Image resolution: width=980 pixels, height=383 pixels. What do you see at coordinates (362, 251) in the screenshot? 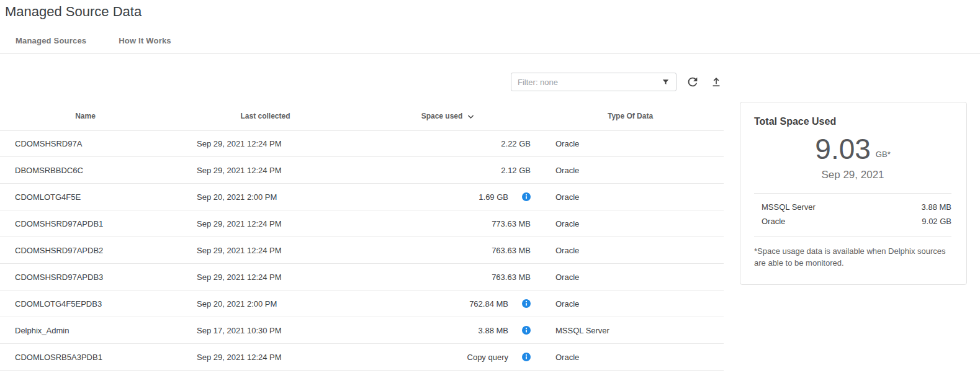
I see `table-row: CDOMSHSRD97APDB2 Sep 29, 2021 12:24 PM 7…` at bounding box center [362, 251].